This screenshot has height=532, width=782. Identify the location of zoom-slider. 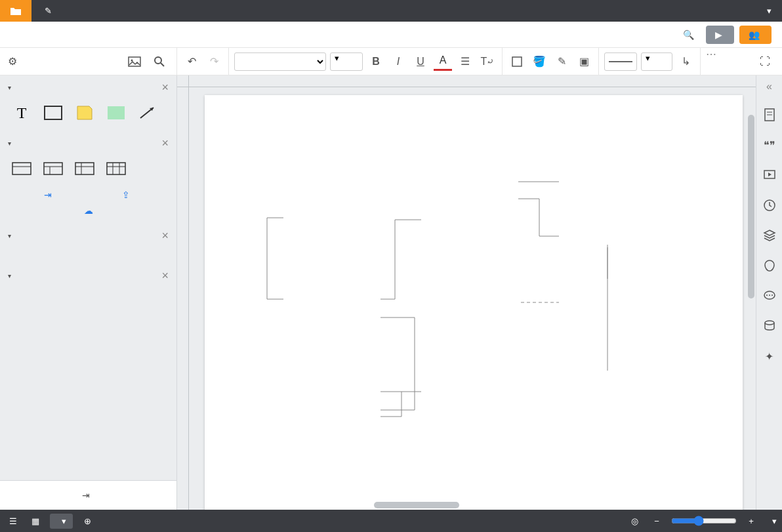
(704, 521).